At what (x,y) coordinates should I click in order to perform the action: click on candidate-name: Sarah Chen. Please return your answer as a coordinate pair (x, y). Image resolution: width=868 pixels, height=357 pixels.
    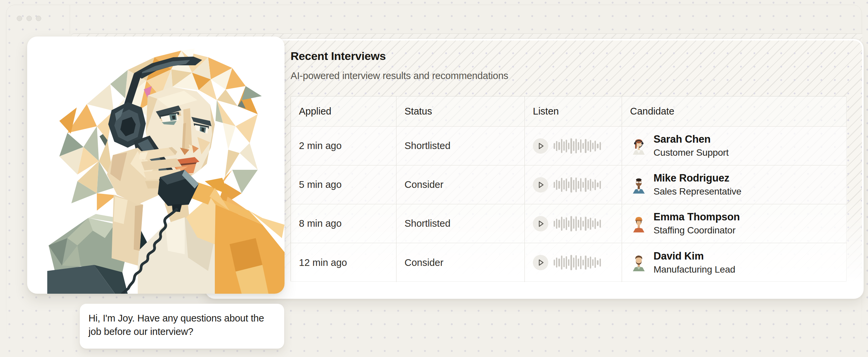
    Looking at the image, I should click on (691, 139).